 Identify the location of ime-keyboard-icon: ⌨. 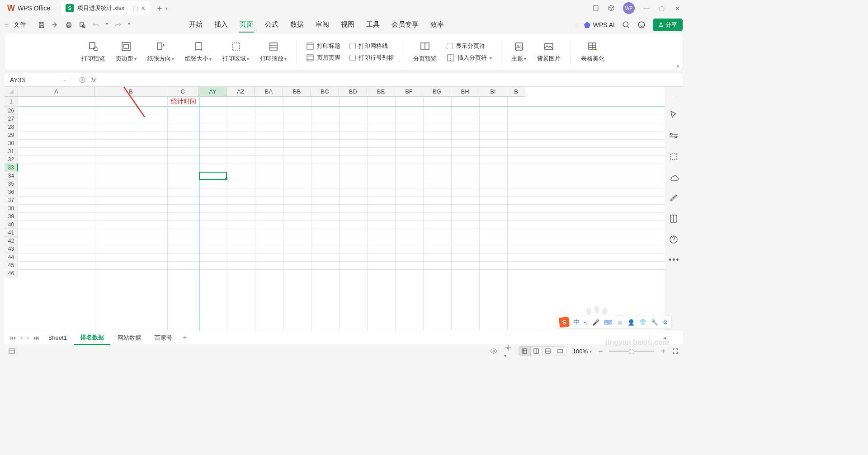
(609, 323).